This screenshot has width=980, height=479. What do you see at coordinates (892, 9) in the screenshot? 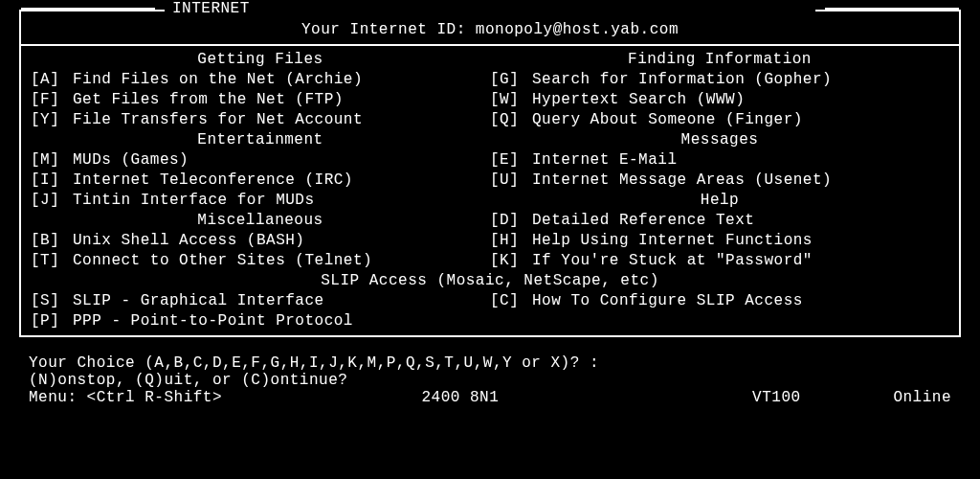
I see `title-line-right` at bounding box center [892, 9].